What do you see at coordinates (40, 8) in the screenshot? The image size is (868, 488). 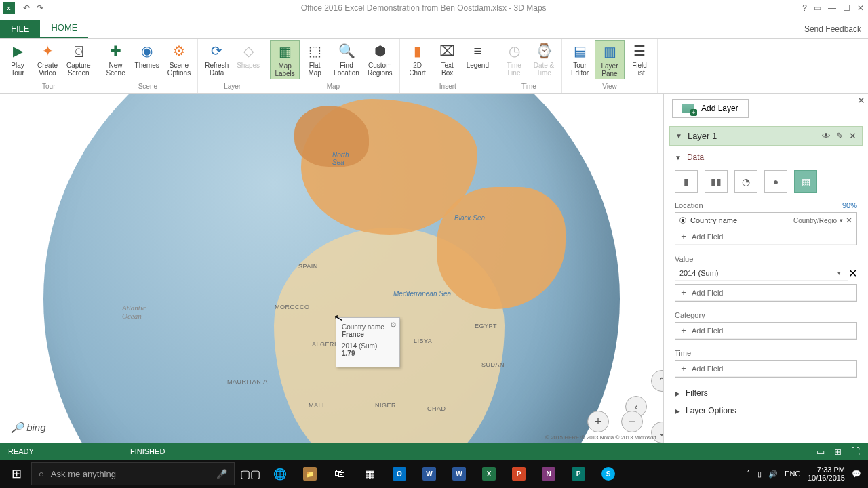 I see `redo-icon: ↷` at bounding box center [40, 8].